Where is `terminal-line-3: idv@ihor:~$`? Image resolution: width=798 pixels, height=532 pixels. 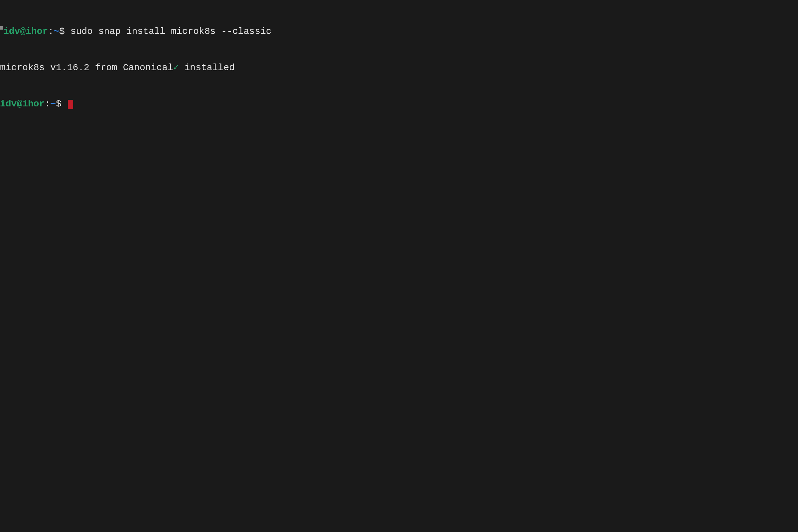
terminal-line-3: idv@ihor:~$ is located at coordinates (399, 104).